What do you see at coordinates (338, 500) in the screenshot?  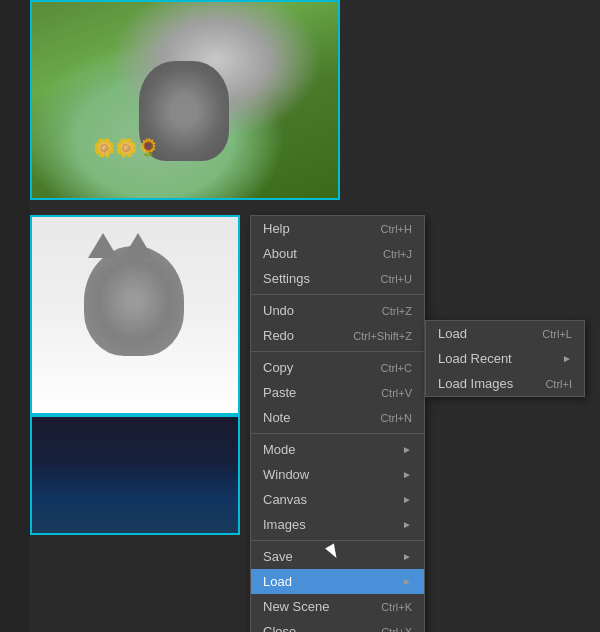 I see `menu-item-canvas: Canvas ►` at bounding box center [338, 500].